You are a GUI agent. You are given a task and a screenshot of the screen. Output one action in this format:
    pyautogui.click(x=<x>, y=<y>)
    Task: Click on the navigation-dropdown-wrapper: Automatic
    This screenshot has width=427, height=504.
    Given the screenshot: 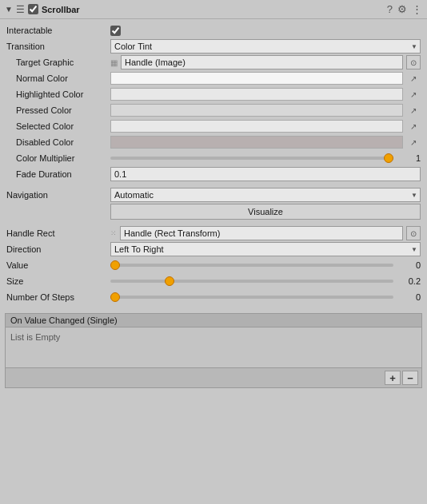 What is the action you would take?
    pyautogui.click(x=265, y=195)
    